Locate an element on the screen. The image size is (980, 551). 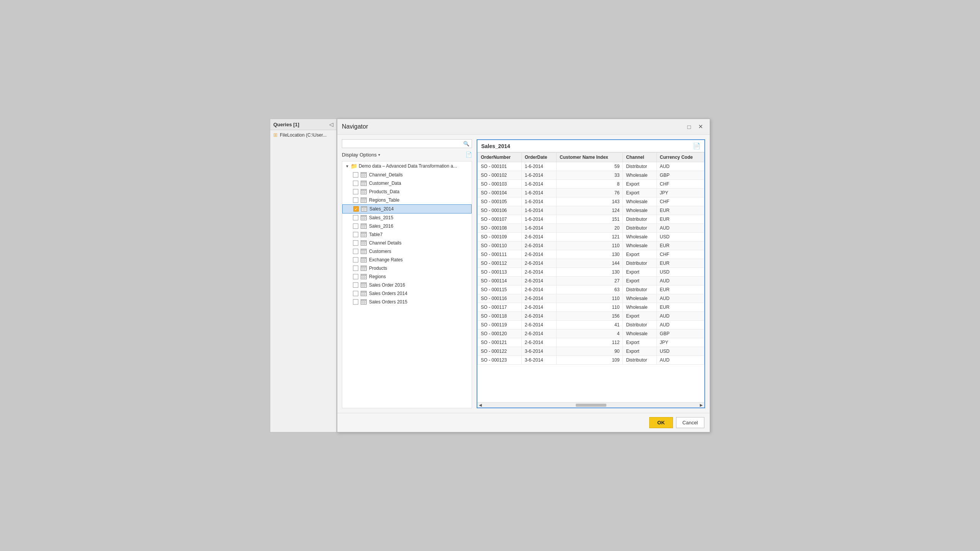
cell-16-3: Wholesale is located at coordinates (640, 308).